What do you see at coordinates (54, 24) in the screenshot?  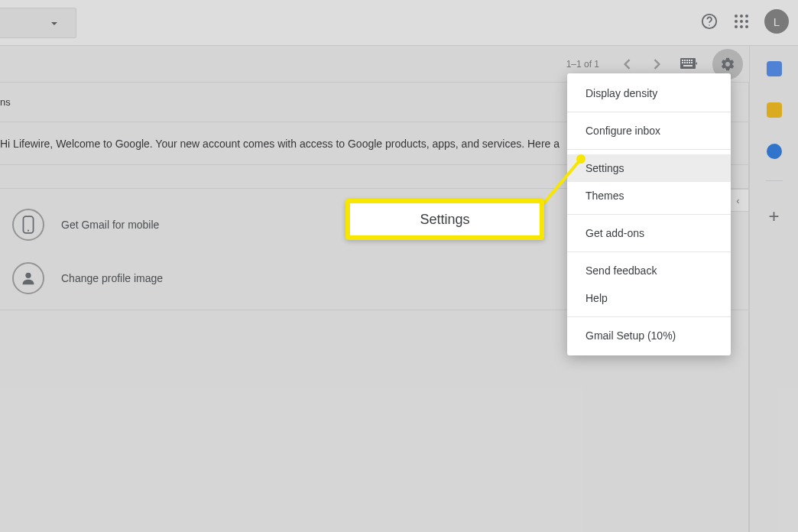 I see `chevron-down-icon` at bounding box center [54, 24].